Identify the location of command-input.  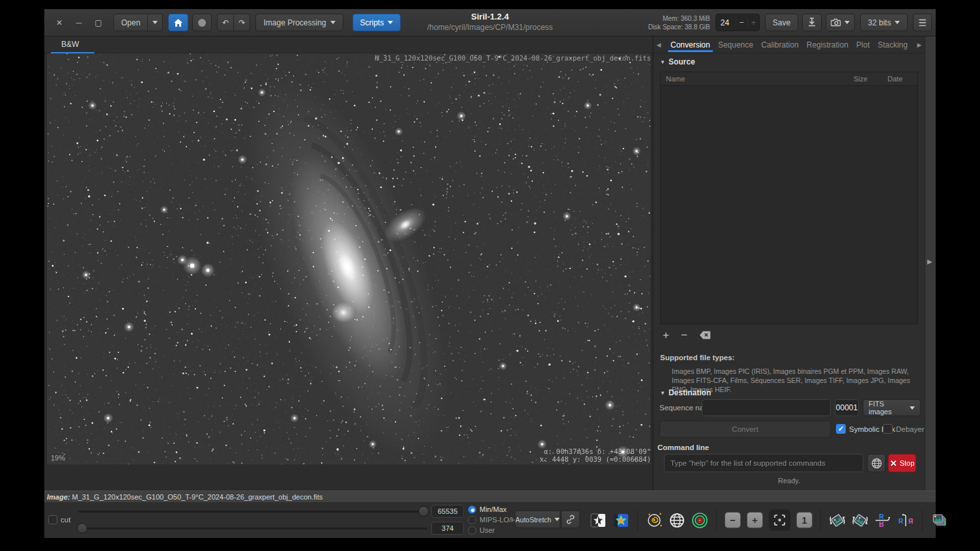
(764, 463).